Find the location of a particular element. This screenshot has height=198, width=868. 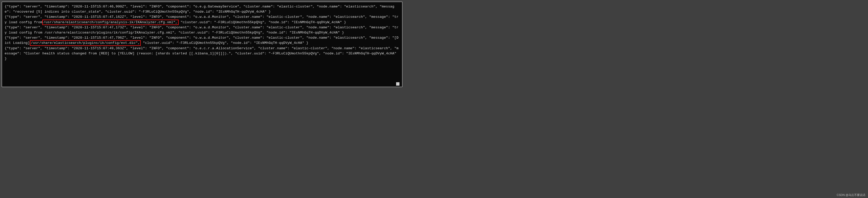

scrollbar-thumb is located at coordinates (398, 84).